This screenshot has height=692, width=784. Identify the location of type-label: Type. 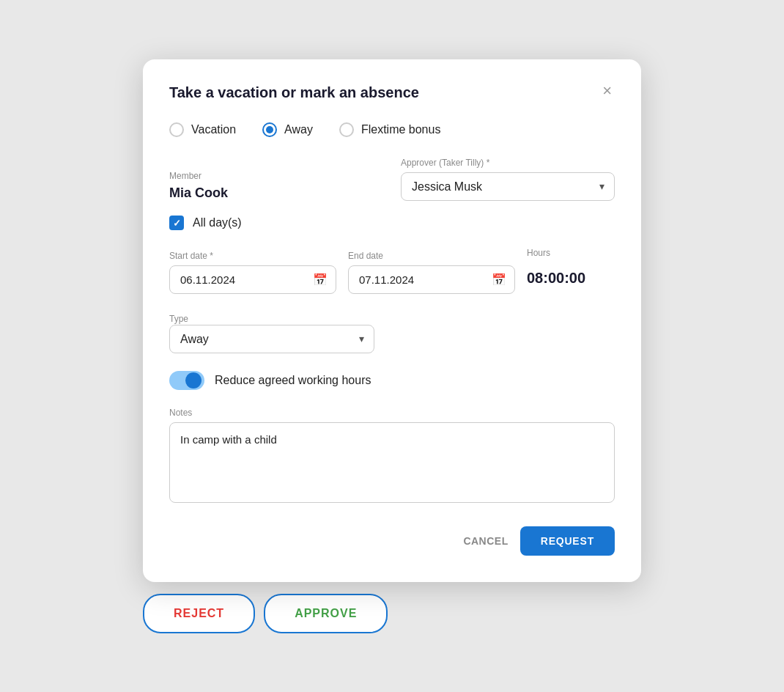
(179, 319).